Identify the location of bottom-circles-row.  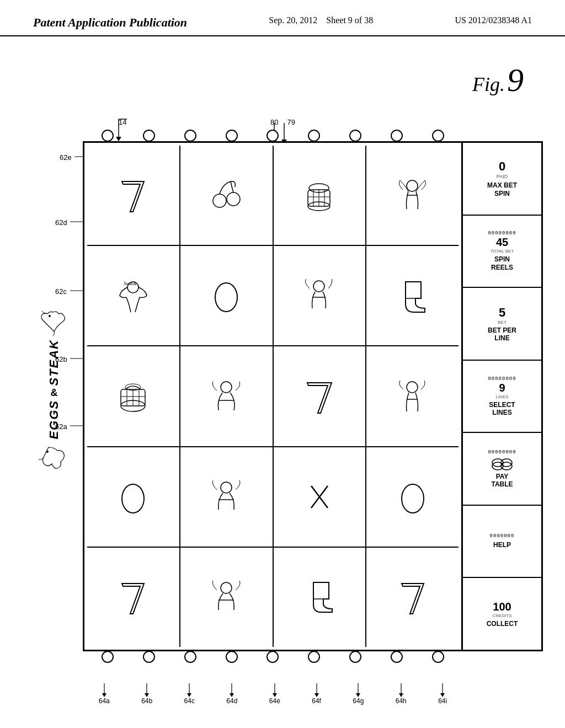
(273, 657).